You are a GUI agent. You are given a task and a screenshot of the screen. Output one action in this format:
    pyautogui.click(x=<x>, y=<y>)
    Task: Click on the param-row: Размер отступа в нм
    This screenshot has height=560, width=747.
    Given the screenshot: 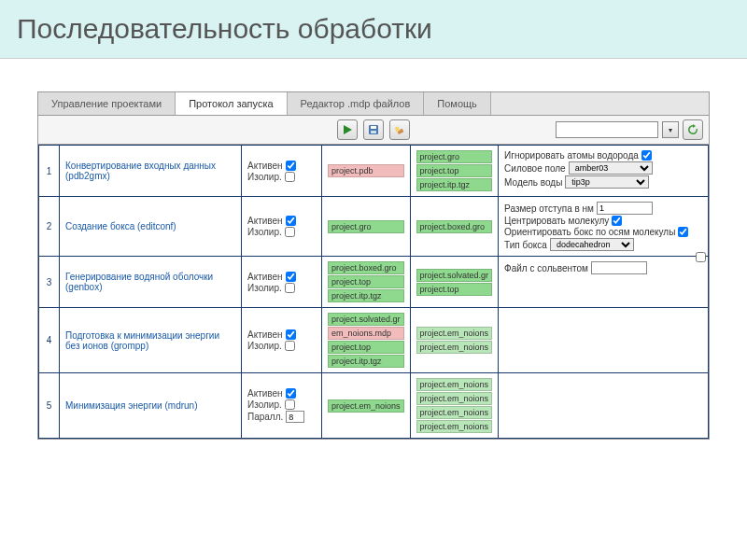 What is the action you would take?
    pyautogui.click(x=599, y=208)
    